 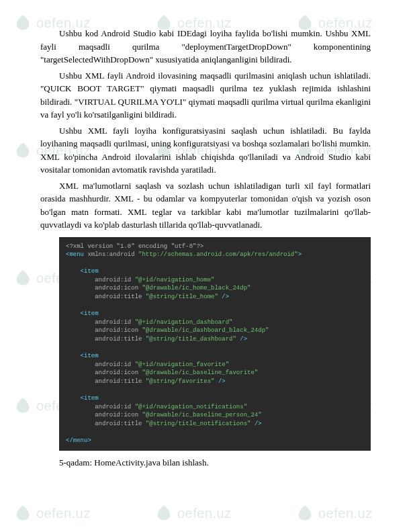 I want to click on paragraph-1: Ushbu kod Android Studio kabi IDEdagi lo…, so click(x=205, y=47).